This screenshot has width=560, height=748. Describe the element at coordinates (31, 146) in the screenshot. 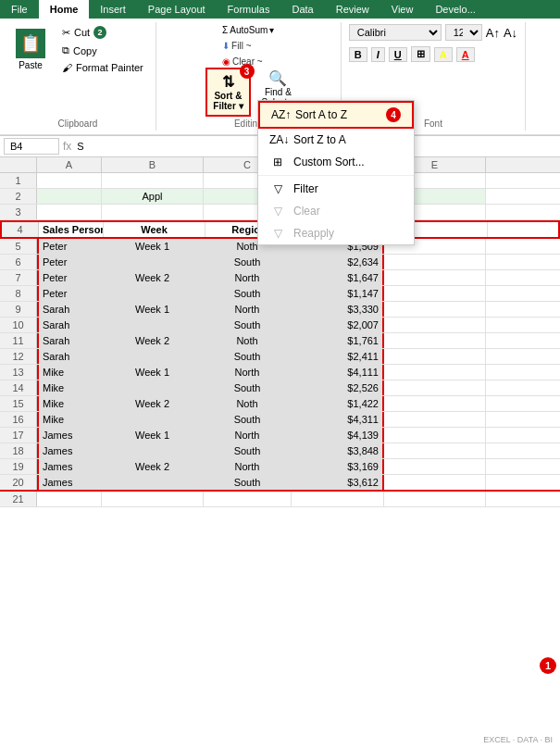

I see `cell-reference-input` at that location.